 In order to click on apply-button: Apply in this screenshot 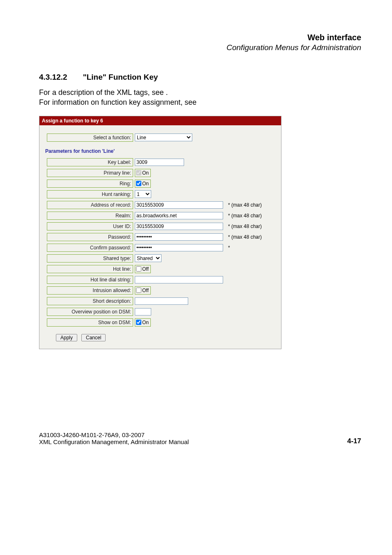, I will do `click(67, 338)`.